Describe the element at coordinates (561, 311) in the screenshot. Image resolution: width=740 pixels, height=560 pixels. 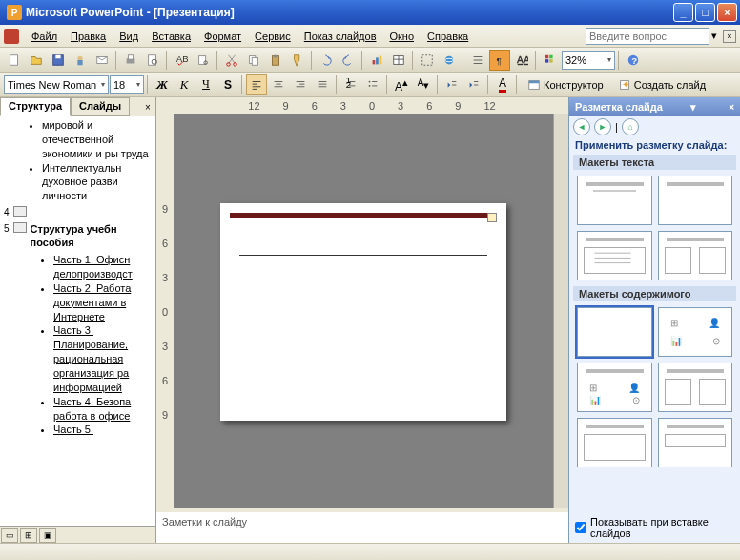
I see `vertical-scrollbar` at that location.